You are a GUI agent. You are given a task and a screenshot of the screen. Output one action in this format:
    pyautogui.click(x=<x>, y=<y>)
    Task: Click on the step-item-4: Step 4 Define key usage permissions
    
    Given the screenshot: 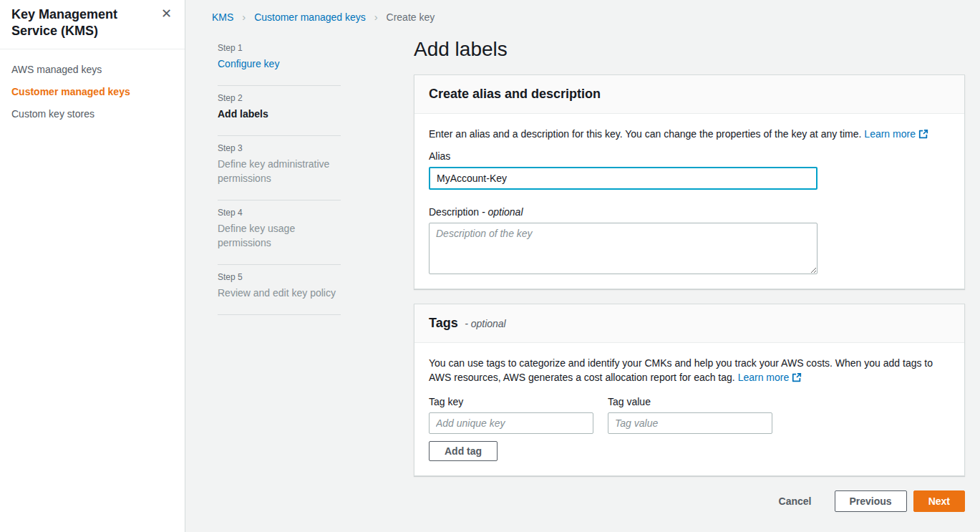 What is the action you would take?
    pyautogui.click(x=279, y=233)
    